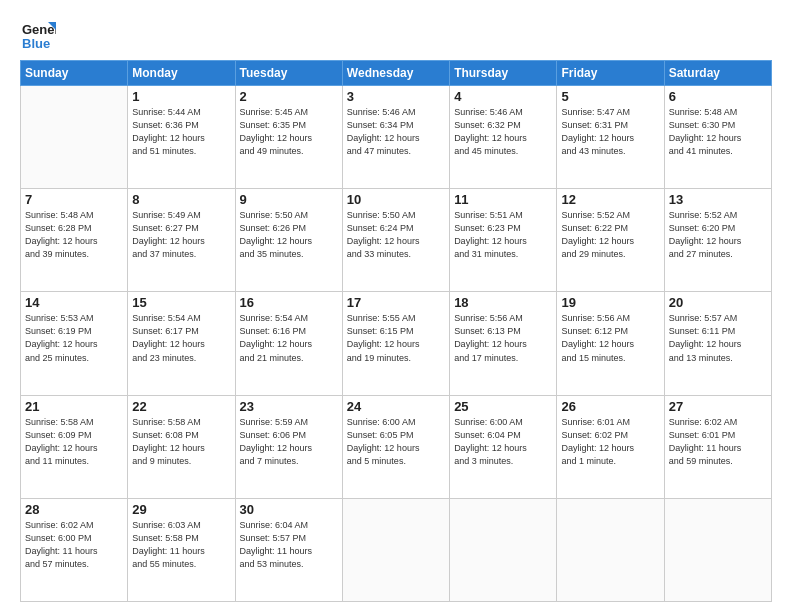 The image size is (792, 612). Describe the element at coordinates (503, 302) in the screenshot. I see `day-number: 18` at that location.